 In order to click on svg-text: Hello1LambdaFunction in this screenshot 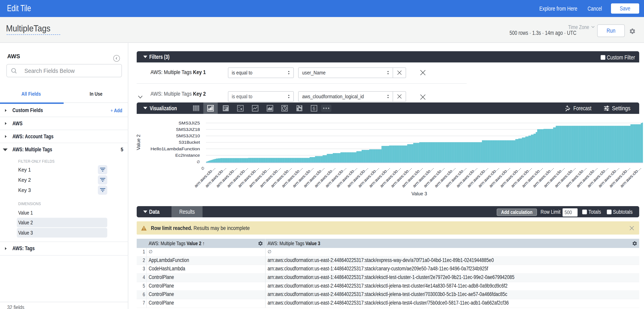, I will do `click(175, 149)`.